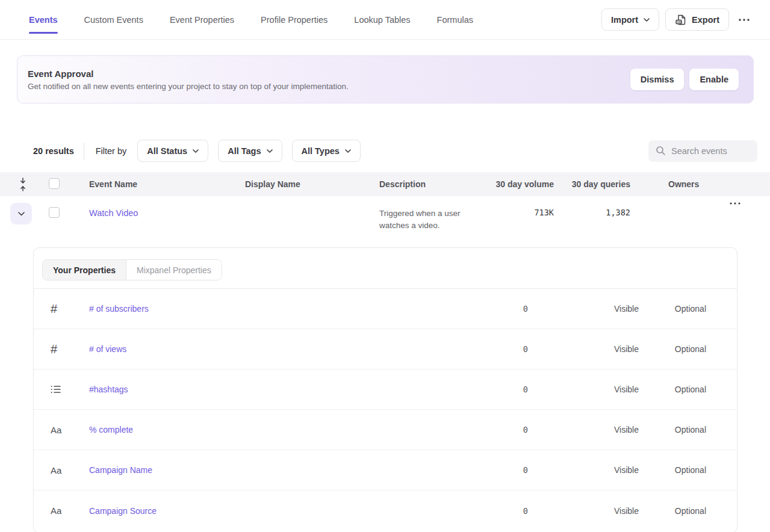  Describe the element at coordinates (744, 20) in the screenshot. I see `more-options-button` at that location.